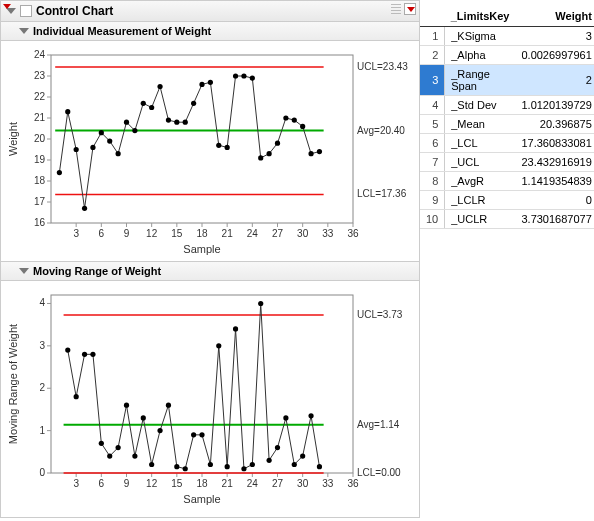 Image resolution: width=594 pixels, height=521 pixels. What do you see at coordinates (554, 80) in the screenshot?
I see `row-val: 2` at bounding box center [554, 80].